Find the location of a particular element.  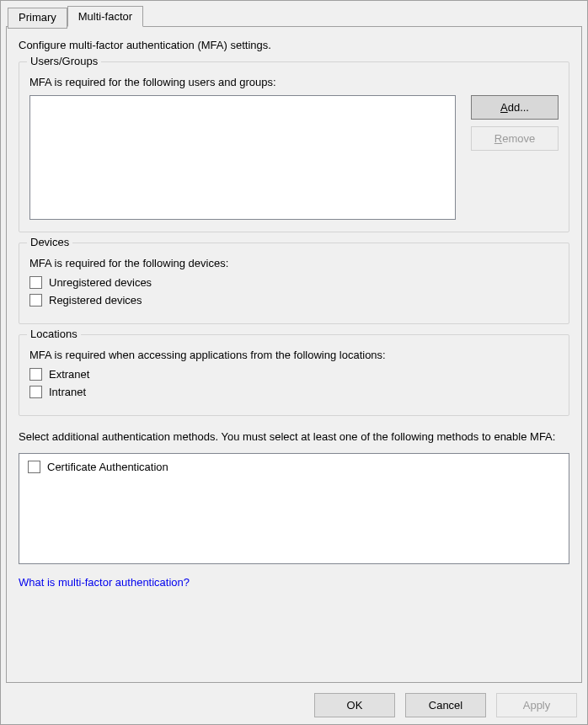

remove-button: Remove is located at coordinates (515, 138).